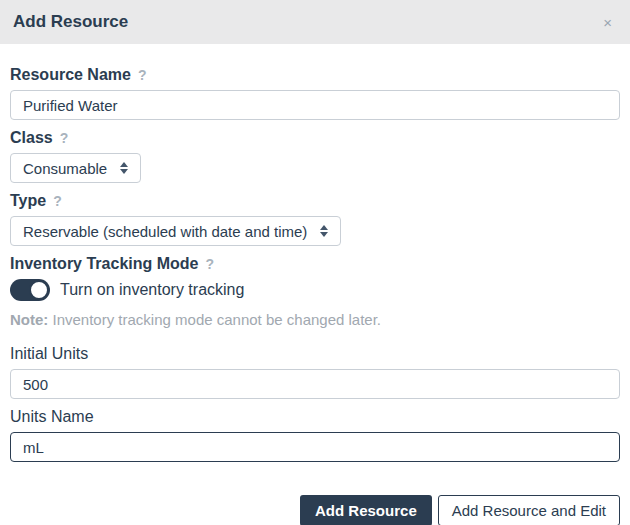 This screenshot has height=525, width=630. What do you see at coordinates (529, 510) in the screenshot?
I see `add-resource-and-edit-button: Add Resource and Edit` at bounding box center [529, 510].